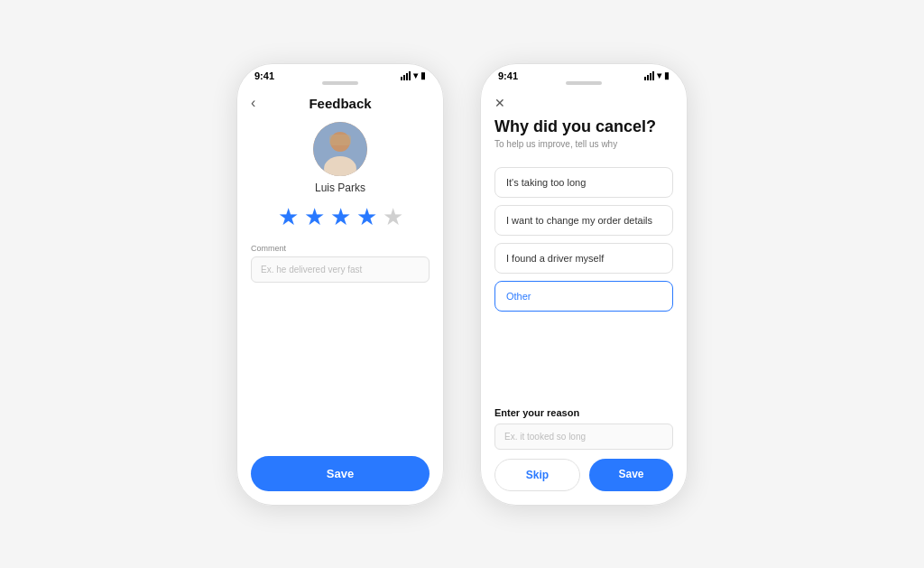 This screenshot has width=924, height=568. Describe the element at coordinates (340, 269) in the screenshot. I see `comment-input: Ex. he delivered very fast` at that location.